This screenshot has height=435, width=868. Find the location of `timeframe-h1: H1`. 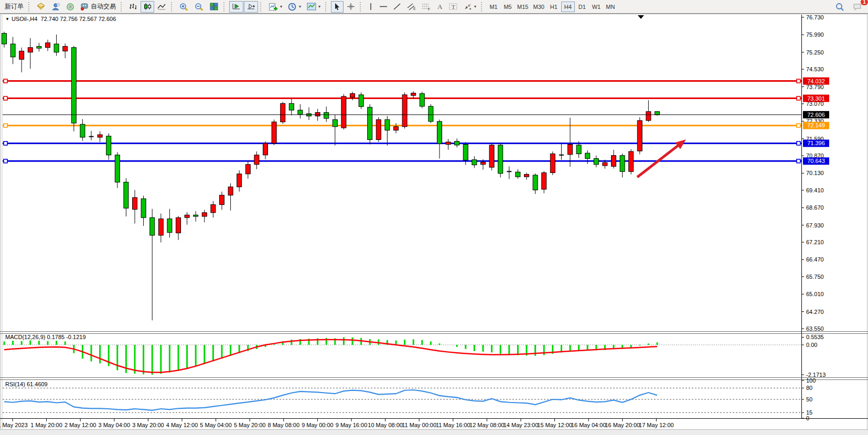

timeframe-h1: H1 is located at coordinates (554, 7).